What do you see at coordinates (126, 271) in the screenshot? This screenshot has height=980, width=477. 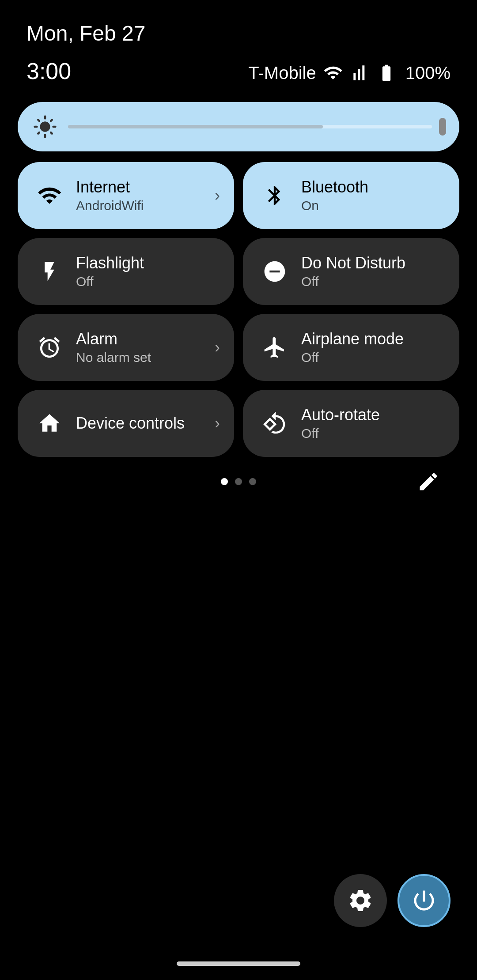 I see `flashlight-tile: Flashlight Off` at bounding box center [126, 271].